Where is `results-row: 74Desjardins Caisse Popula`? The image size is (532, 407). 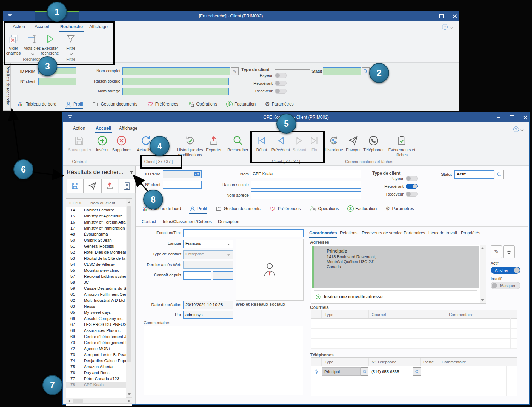 results-row: 74Desjardins Caisse Popula is located at coordinates (99, 361).